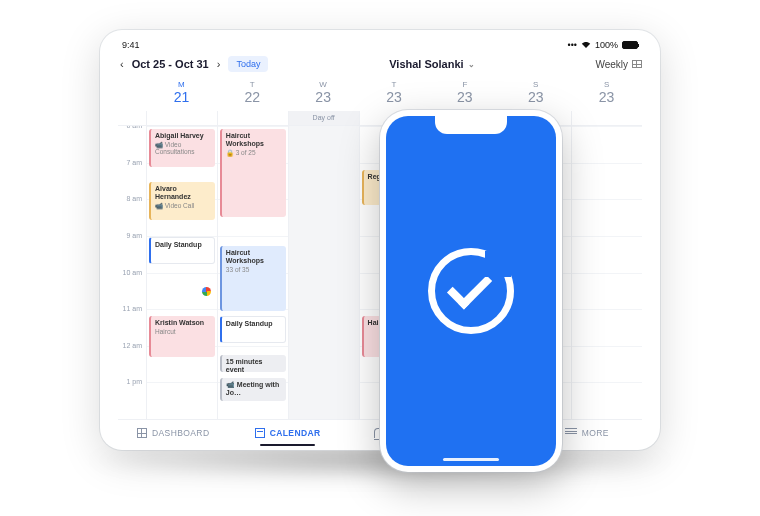 The image size is (760, 516). I want to click on signal-icon: •••, so click(572, 45).